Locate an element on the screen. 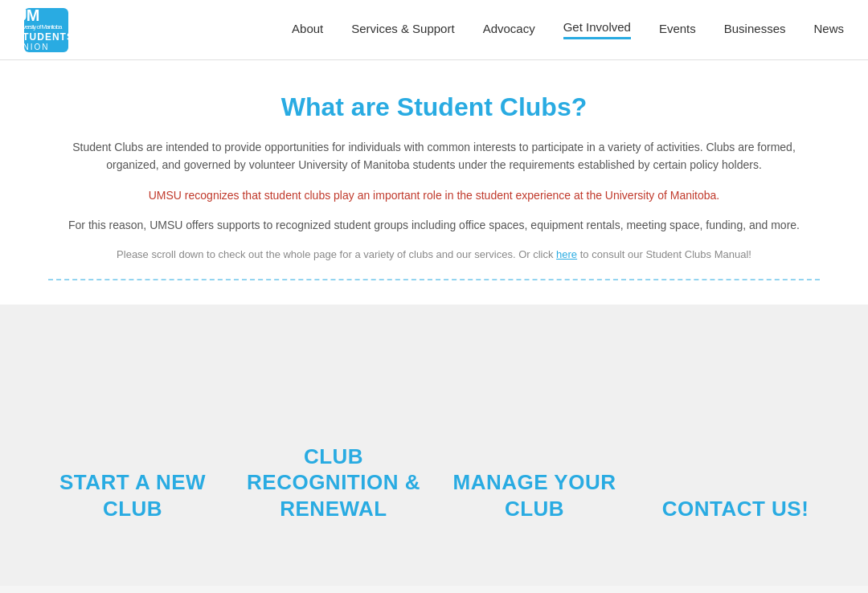 Image resolution: width=868 pixels, height=593 pixels. highlight-text: UMSU recognizes that student clubs play … is located at coordinates (434, 195).